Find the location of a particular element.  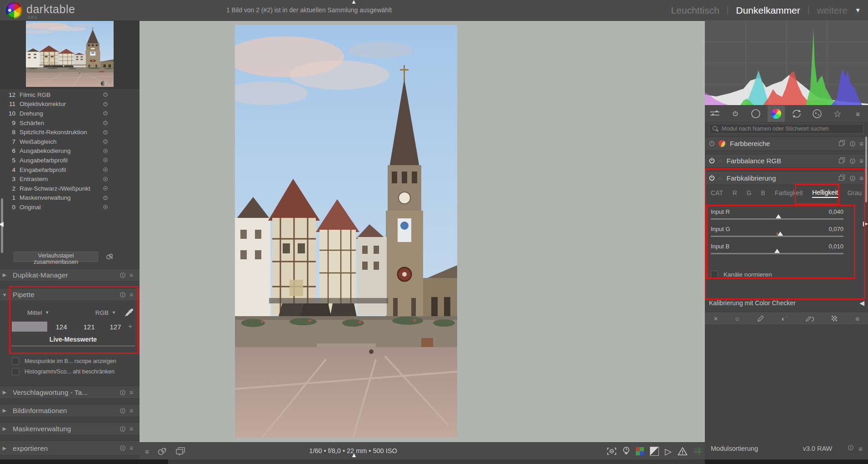

slider-handle is located at coordinates (778, 217).